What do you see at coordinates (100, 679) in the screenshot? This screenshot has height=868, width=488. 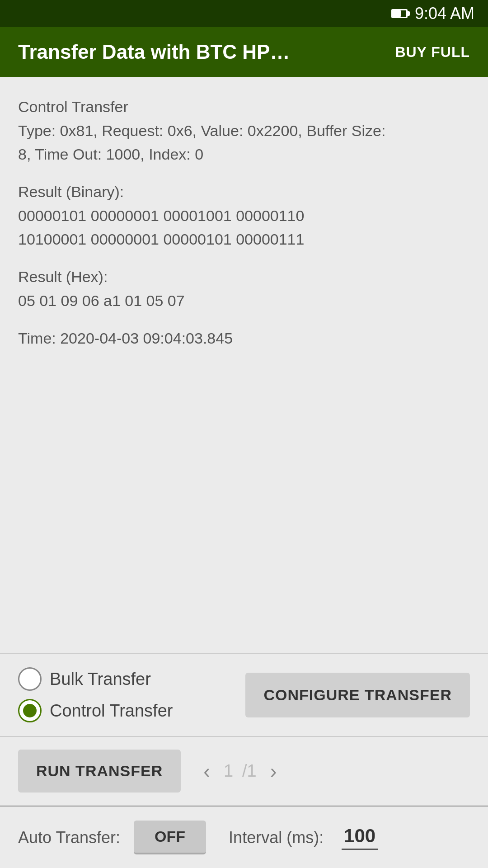 I see `bulk-transfer-label: Bulk Transfer` at bounding box center [100, 679].